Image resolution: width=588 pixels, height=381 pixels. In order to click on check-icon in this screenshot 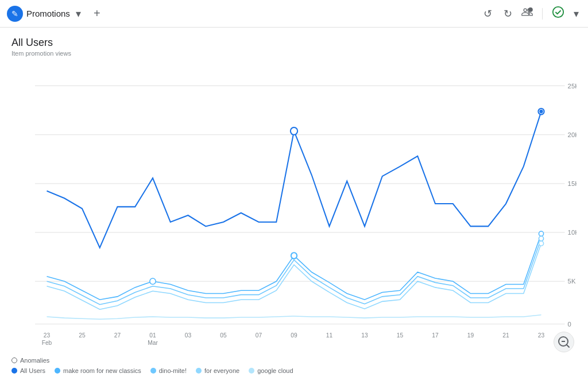, I will do `click(558, 14)`.